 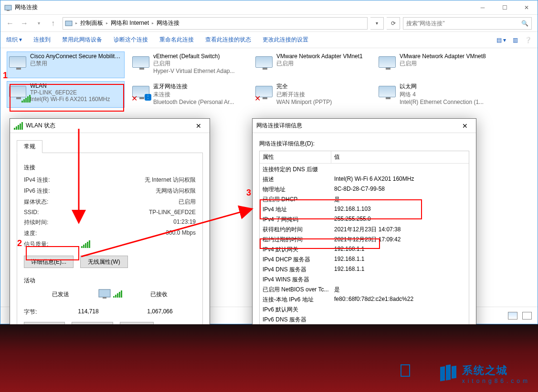 I want to click on toolbar-item: 重命名此连接, so click(x=177, y=40).